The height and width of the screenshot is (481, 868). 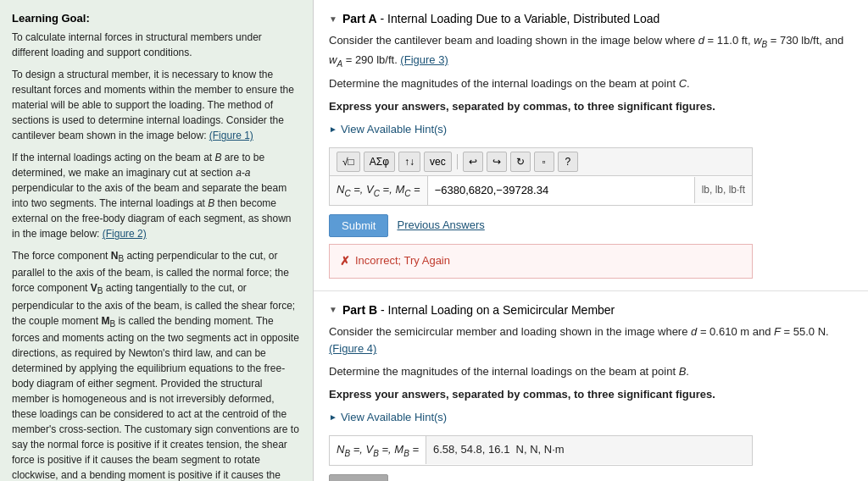 What do you see at coordinates (473, 162) in the screenshot?
I see `toolbar-undo-btn: ↩` at bounding box center [473, 162].